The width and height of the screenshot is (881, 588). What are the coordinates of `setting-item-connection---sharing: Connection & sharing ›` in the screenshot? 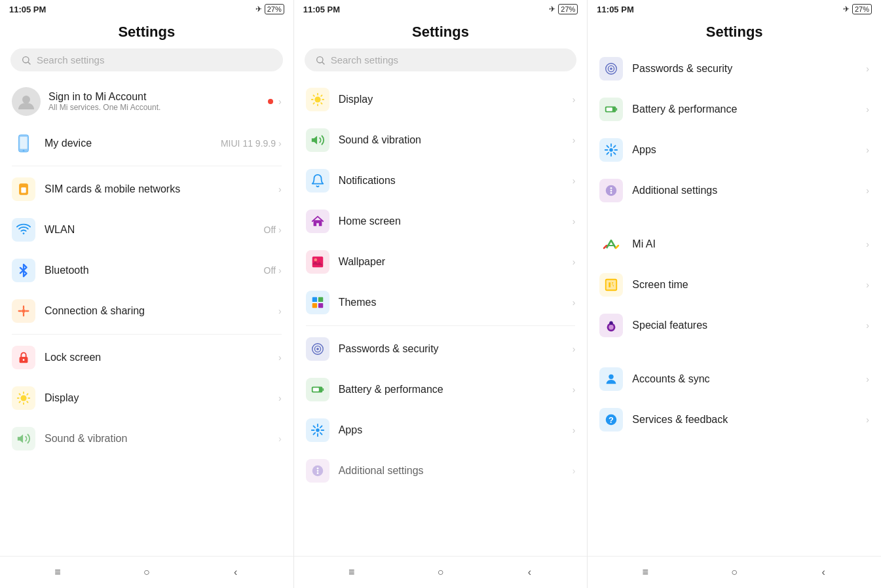 It's located at (147, 311).